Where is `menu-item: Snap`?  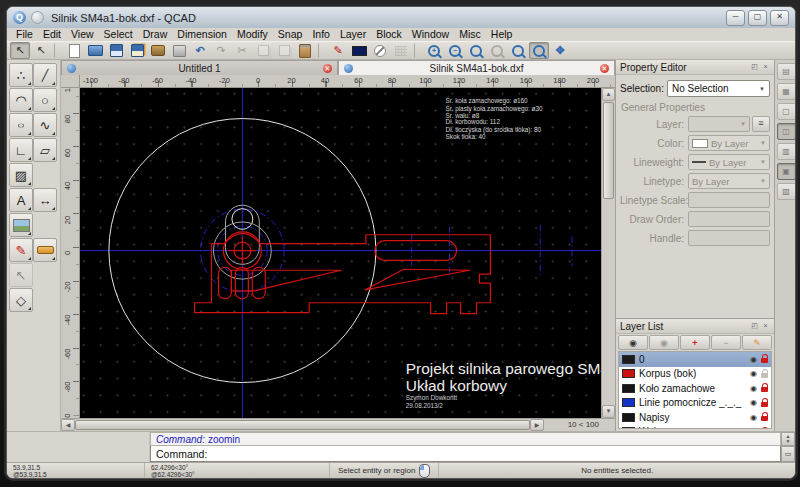
menu-item: Snap is located at coordinates (290, 34).